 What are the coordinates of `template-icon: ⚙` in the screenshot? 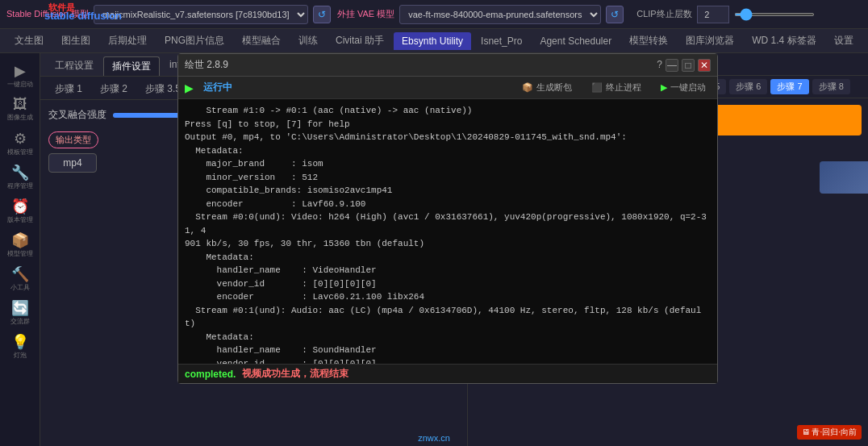 It's located at (20, 139).